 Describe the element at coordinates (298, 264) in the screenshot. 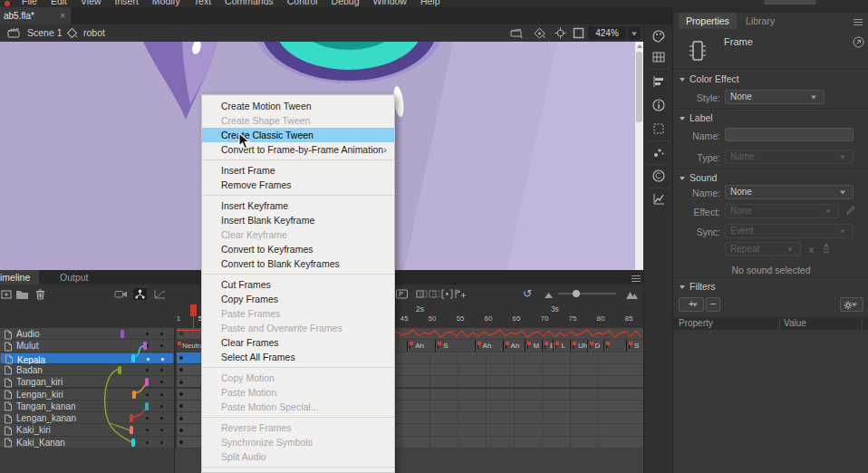

I see `menu-item-convert-to-blank-keyframes: Convert to Blank Keyframes` at that location.